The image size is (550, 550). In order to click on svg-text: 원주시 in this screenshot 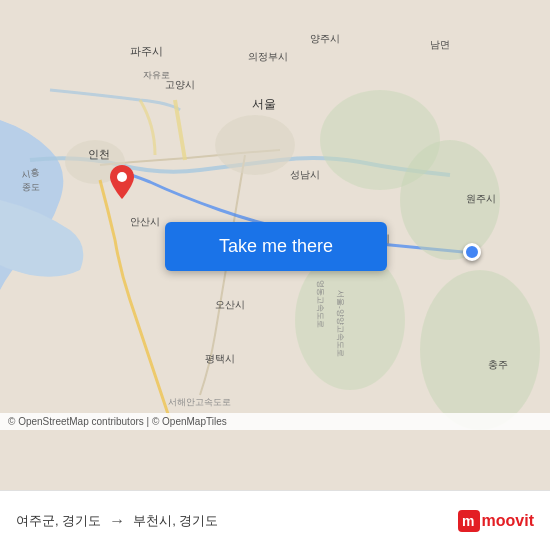, I will do `click(481, 198)`.